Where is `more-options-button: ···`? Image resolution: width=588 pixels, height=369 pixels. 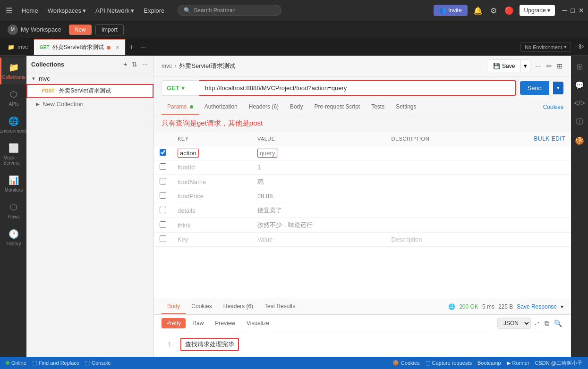 more-options-button: ··· is located at coordinates (145, 64).